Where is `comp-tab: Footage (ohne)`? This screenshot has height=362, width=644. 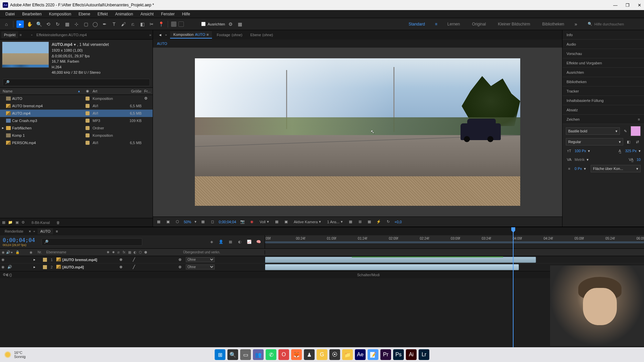
comp-tab: Footage (ohne) is located at coordinates (229, 35).